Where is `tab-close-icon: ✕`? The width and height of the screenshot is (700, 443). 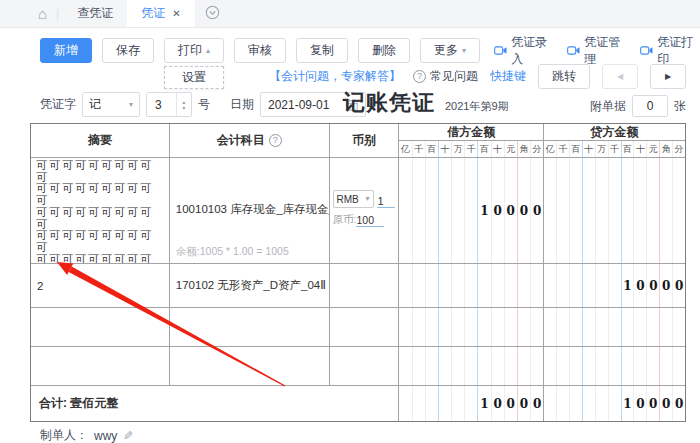
tab-close-icon: ✕ is located at coordinates (176, 14).